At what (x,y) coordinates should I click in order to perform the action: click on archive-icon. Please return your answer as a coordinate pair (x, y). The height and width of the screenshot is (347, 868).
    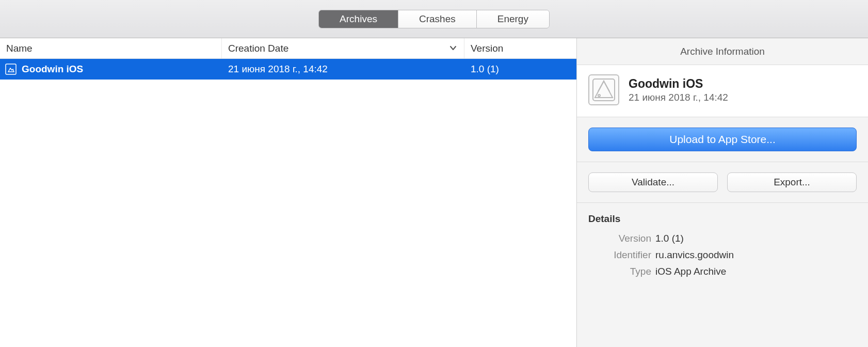
    Looking at the image, I should click on (11, 69).